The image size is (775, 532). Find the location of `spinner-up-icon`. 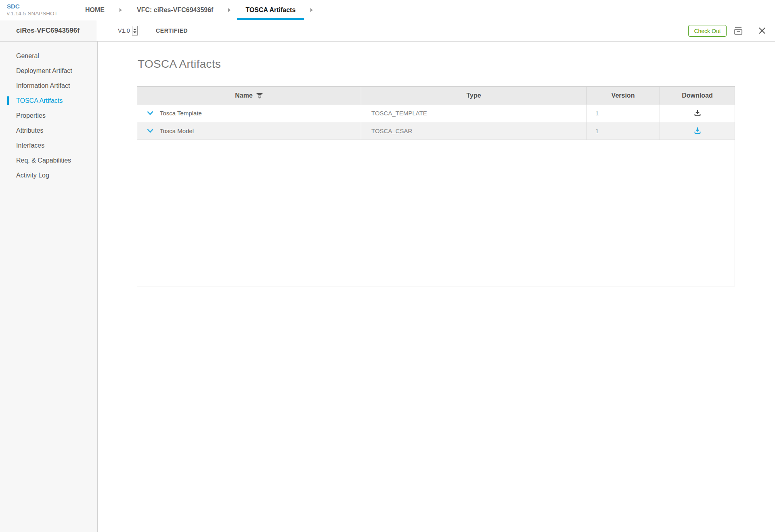

spinner-up-icon is located at coordinates (135, 29).